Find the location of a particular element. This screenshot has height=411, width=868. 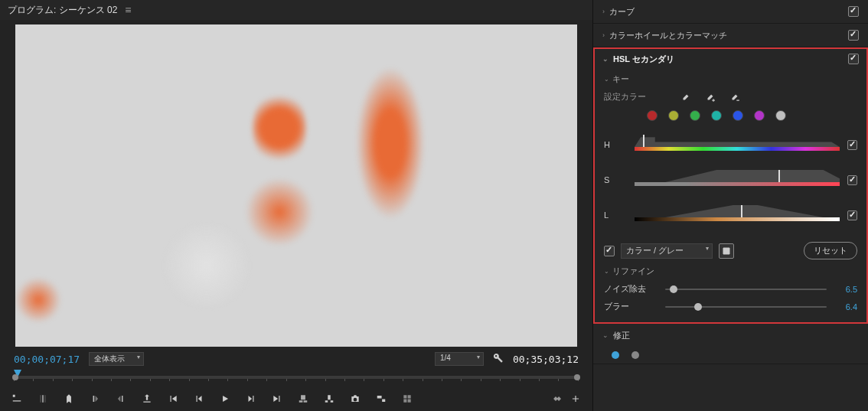

swatch-magenta is located at coordinates (759, 116).